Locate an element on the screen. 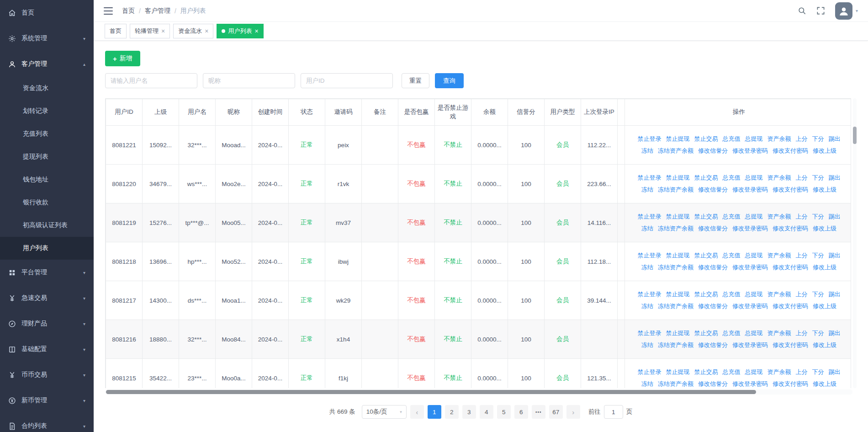 This screenshot has height=432, width=868. vertical-scrollbar is located at coordinates (855, 243).